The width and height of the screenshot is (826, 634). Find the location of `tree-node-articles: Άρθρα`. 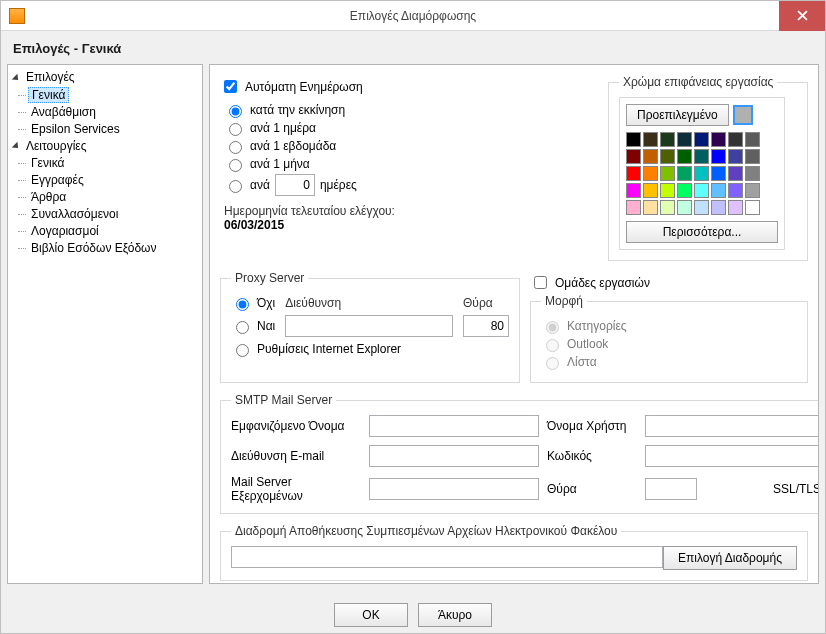

tree-node-articles: Άρθρα is located at coordinates (48, 197).